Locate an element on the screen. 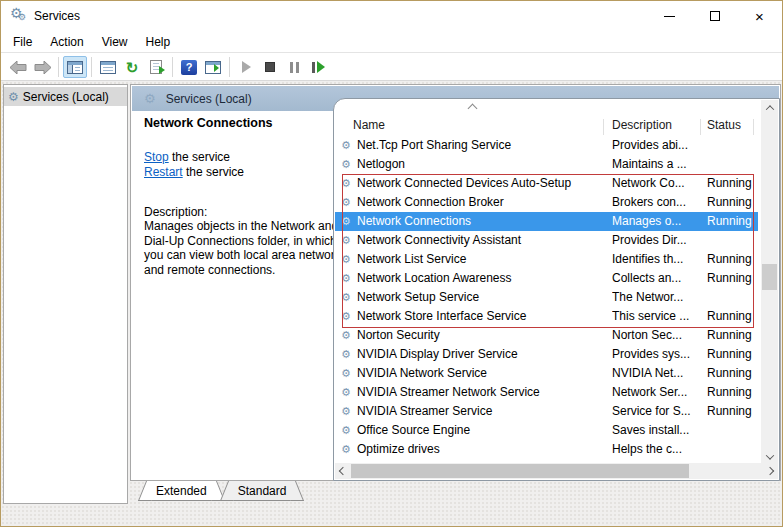  show-console-tree-button is located at coordinates (75, 67).